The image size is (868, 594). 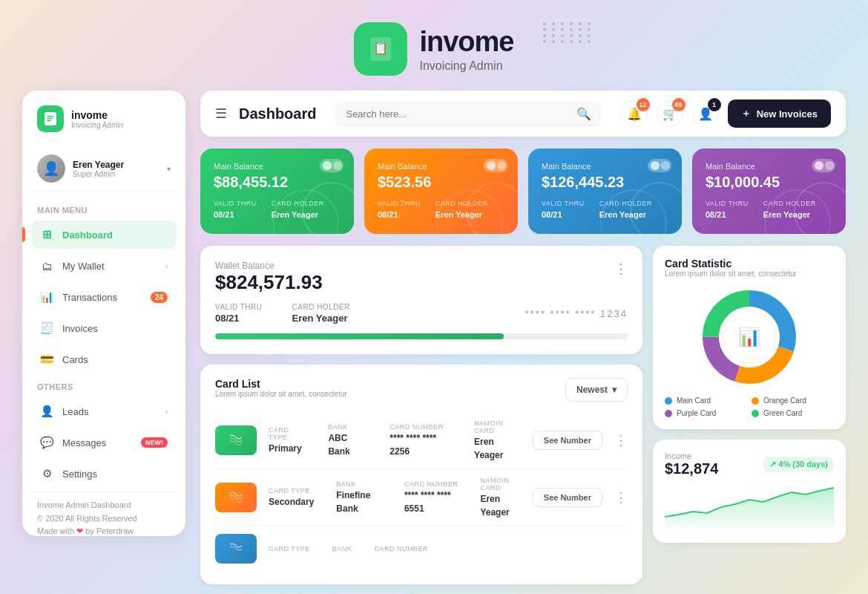 What do you see at coordinates (154, 443) in the screenshot?
I see `messages-new-badge: NEW!` at bounding box center [154, 443].